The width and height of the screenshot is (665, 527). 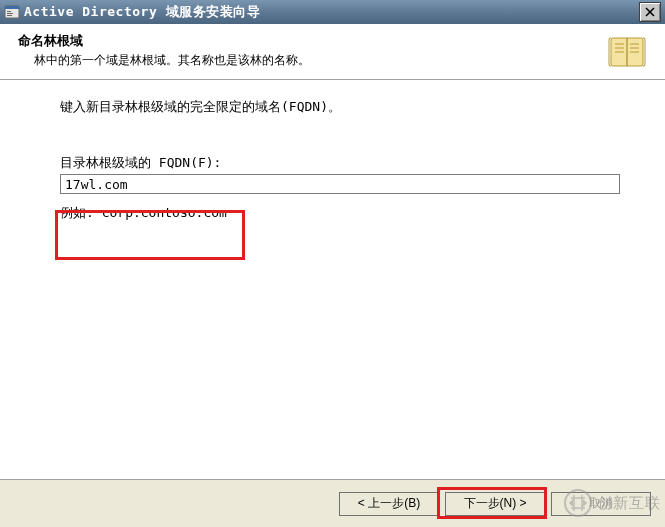 I want to click on next-button: 下一步(N) >, so click(x=495, y=504).